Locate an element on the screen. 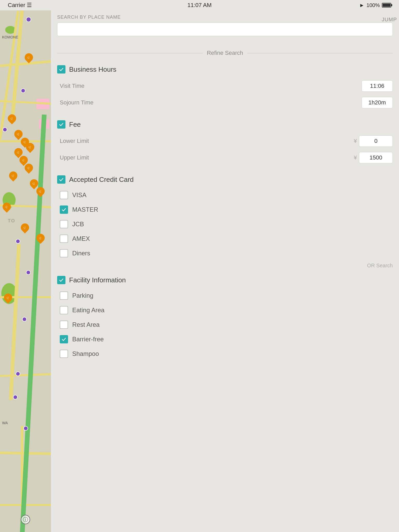 Image resolution: width=399 pixels, height=532 pixels. visa-item: VISA is located at coordinates (225, 195).